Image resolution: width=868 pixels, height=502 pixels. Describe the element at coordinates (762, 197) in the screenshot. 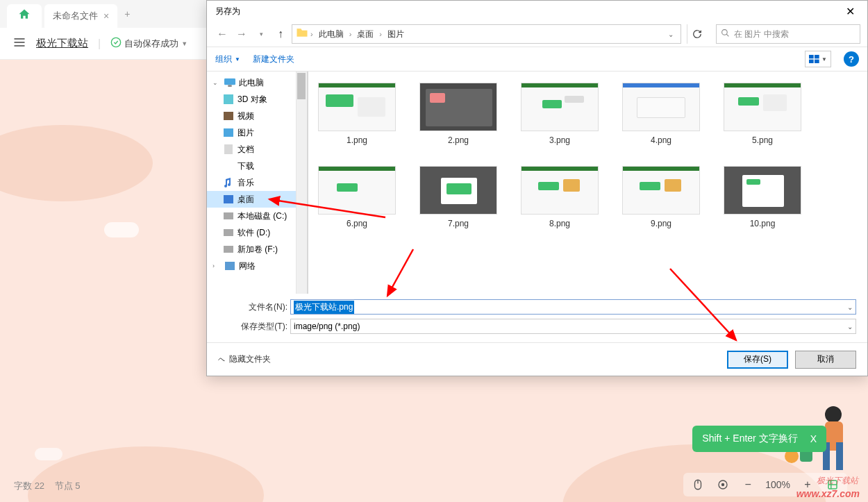

I see `file-item: 10.png` at that location.